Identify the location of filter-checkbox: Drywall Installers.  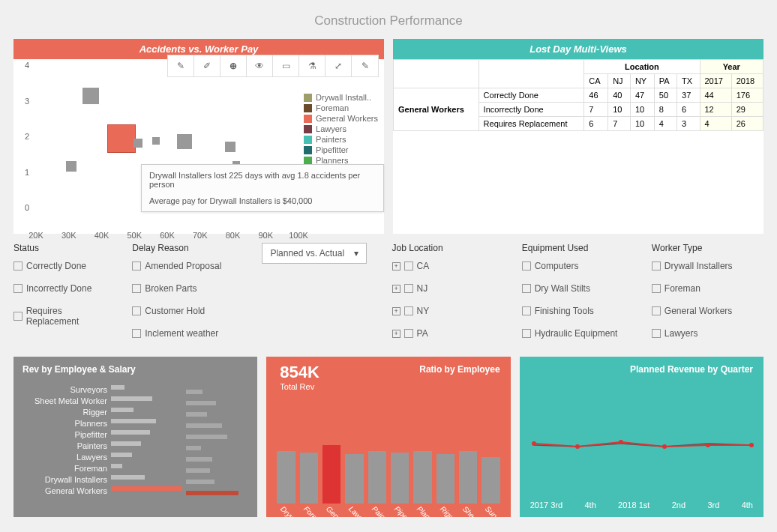
(708, 266).